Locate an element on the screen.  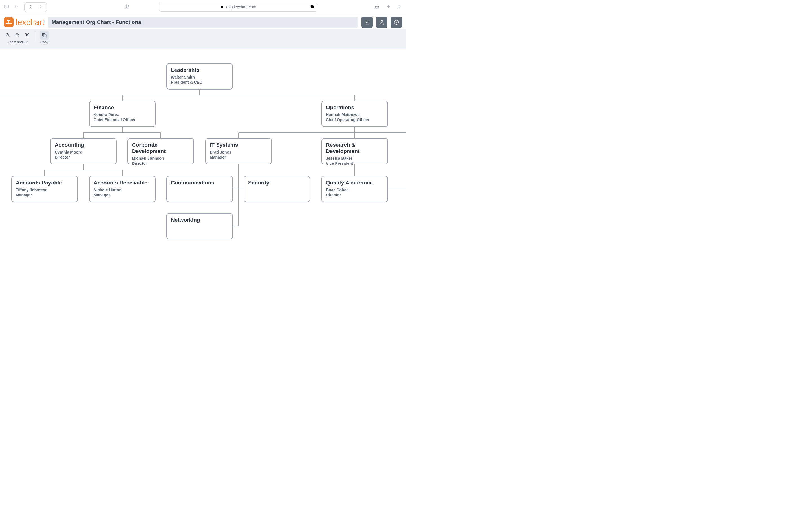
node-role: Vice President is located at coordinates (355, 163).